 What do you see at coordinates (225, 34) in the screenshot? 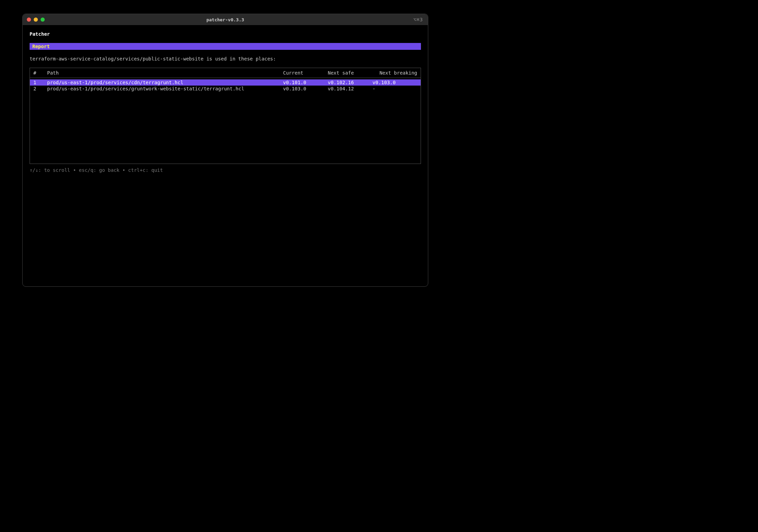
I see `app-title: Patcher` at bounding box center [225, 34].